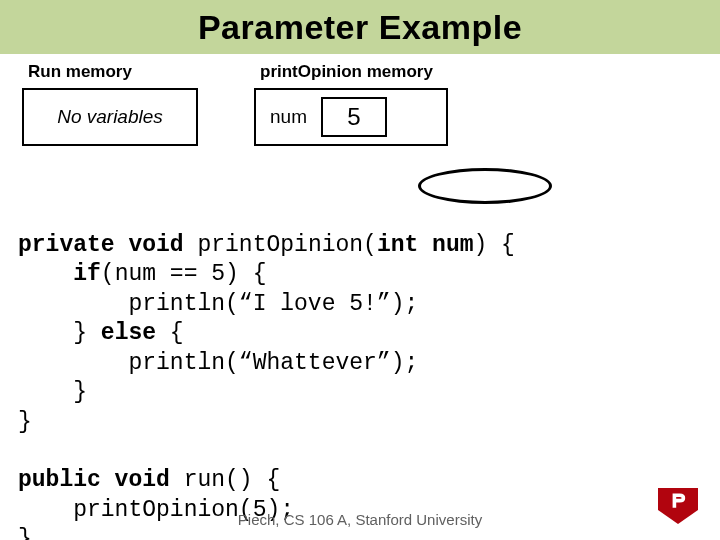 The image size is (720, 540). What do you see at coordinates (321, 245) in the screenshot?
I see `code-text: Opinion(` at bounding box center [321, 245].